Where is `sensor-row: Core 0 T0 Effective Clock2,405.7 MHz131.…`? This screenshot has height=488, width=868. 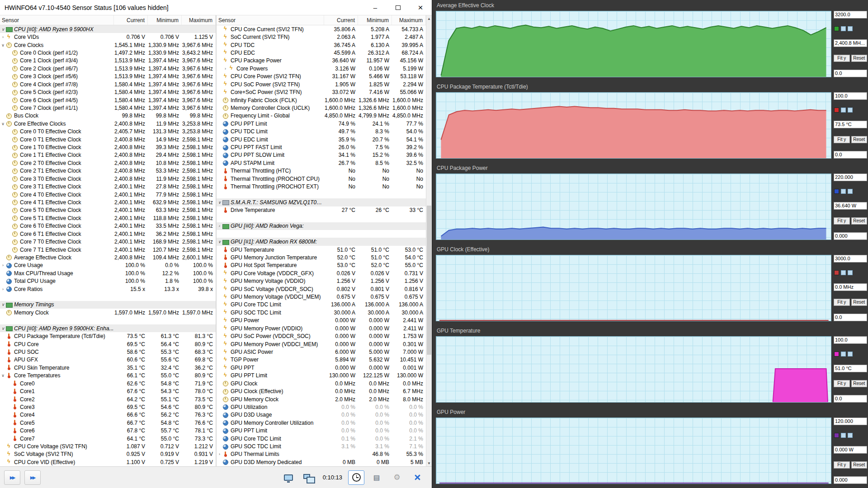 sensor-row: Core 0 T0 Effective Clock2,405.7 MHz131.… is located at coordinates (108, 131).